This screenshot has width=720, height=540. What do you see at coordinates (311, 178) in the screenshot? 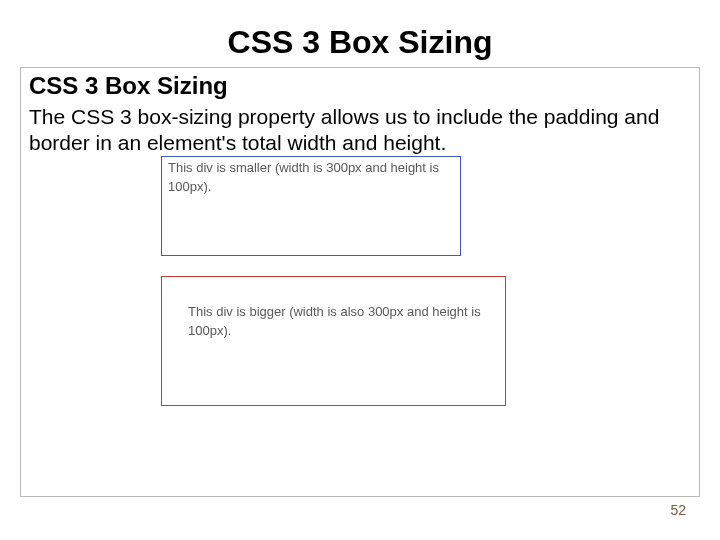
I see `demo-box-small-text: This div is smaller (width is 300px and …` at bounding box center [311, 178].